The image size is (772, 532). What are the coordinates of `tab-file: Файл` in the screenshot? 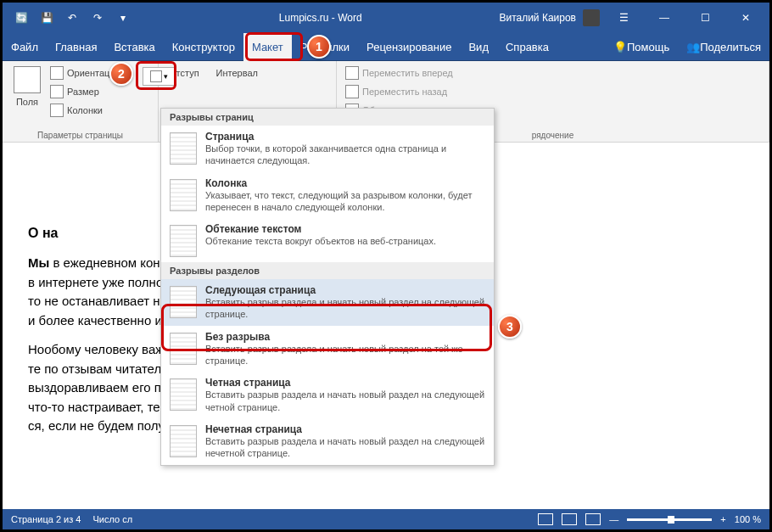 It's located at (25, 48).